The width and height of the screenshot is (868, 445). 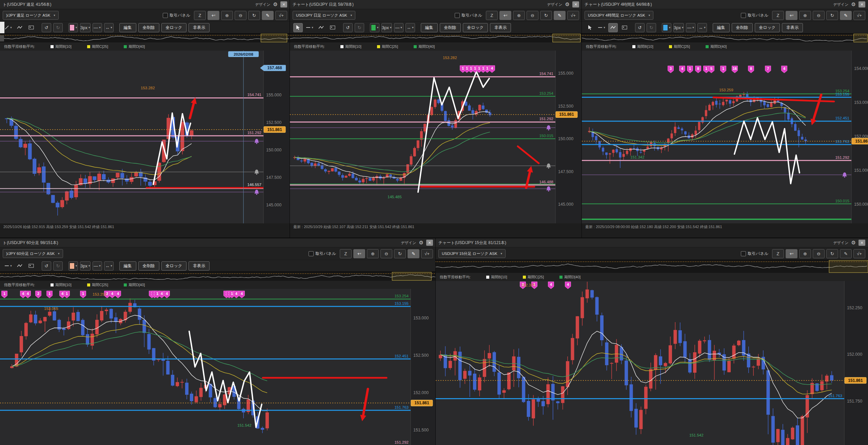 I want to click on symbol-dropdown: USD/JPY 4時間足 ローソク ASK▾, so click(x=619, y=15).